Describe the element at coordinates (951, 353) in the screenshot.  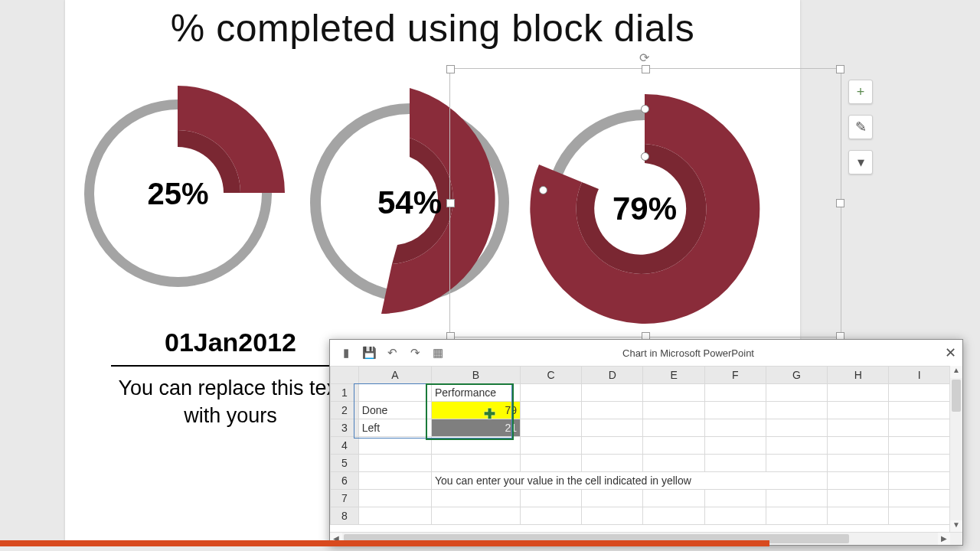
I see `close-icon: ✕` at that location.